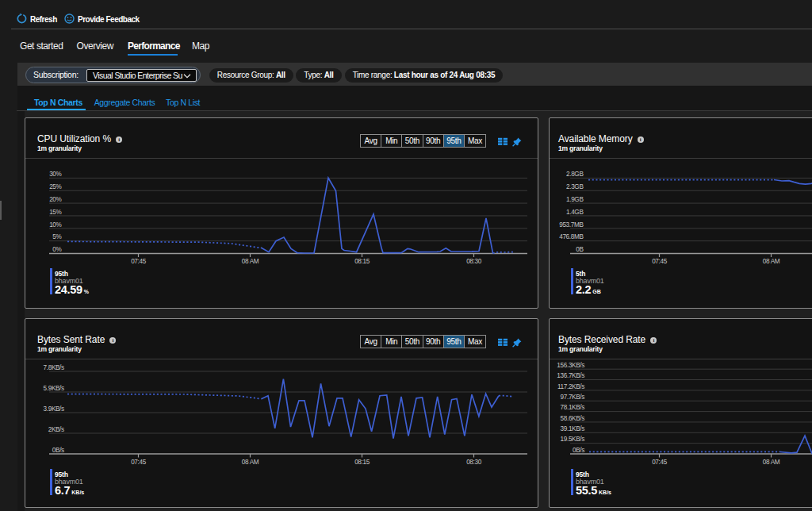 This screenshot has height=511, width=812. Describe the element at coordinates (56, 430) in the screenshot. I see `svg-text: 2KB/s` at that location.